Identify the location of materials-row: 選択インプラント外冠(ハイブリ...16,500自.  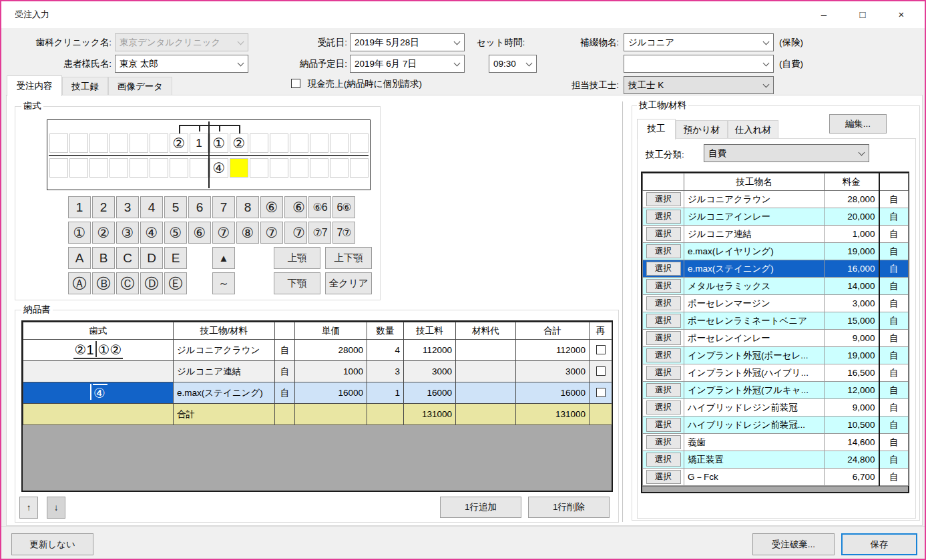
(776, 373).